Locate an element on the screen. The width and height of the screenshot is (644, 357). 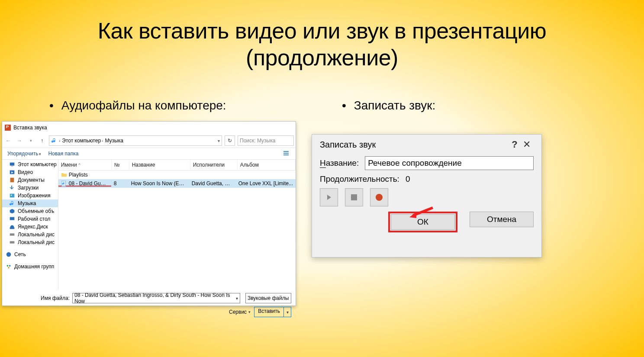
rec-title: Записать звук is located at coordinates (415, 145).